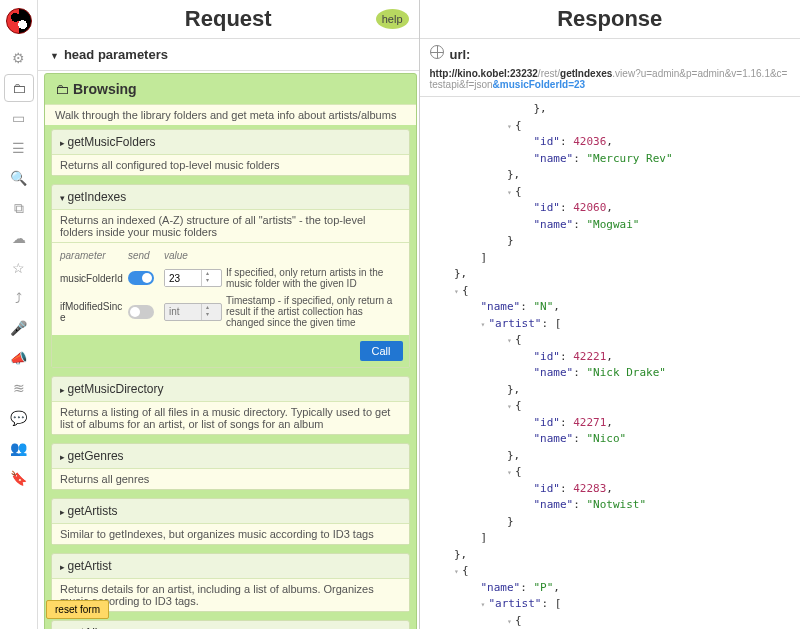  Describe the element at coordinates (230, 389) in the screenshot. I see `endpoint-header: getMusicDirectory` at that location.